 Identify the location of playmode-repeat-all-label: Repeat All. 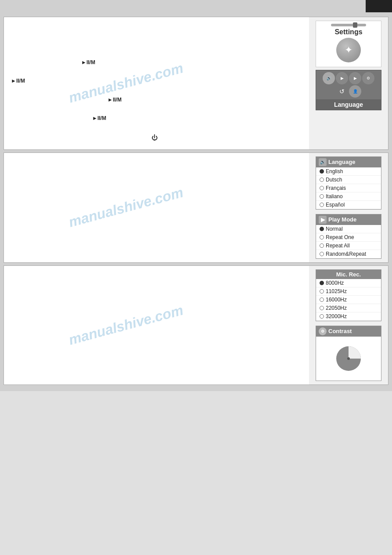
(338, 246).